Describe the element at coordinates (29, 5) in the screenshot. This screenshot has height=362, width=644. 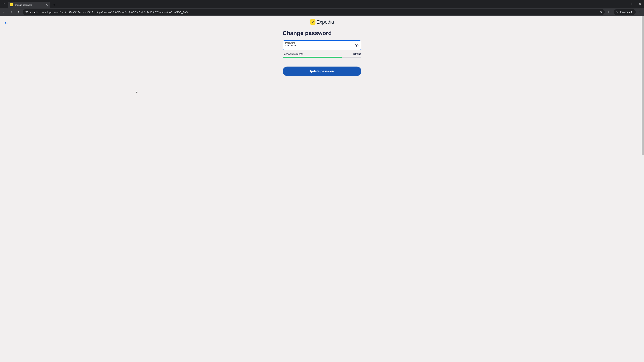
I see `tab-title: Change password` at that location.